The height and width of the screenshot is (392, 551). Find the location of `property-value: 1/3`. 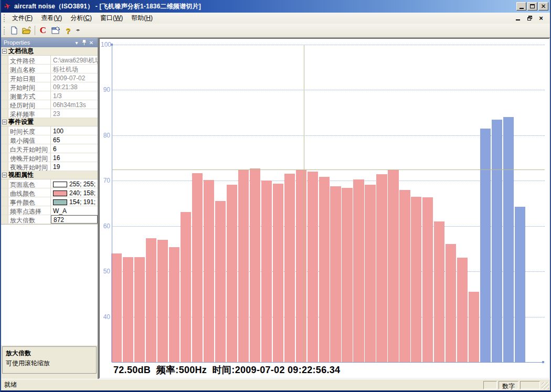

property-value: 1/3 is located at coordinates (75, 96).